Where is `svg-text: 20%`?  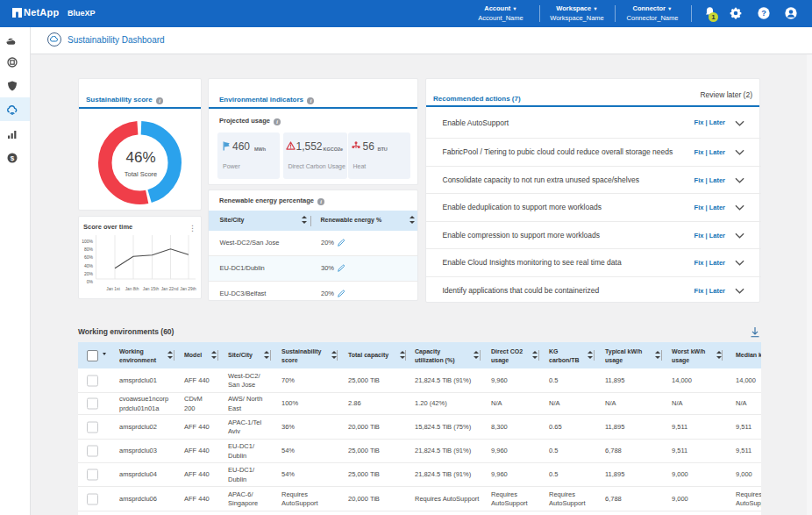 svg-text: 20% is located at coordinates (89, 274).